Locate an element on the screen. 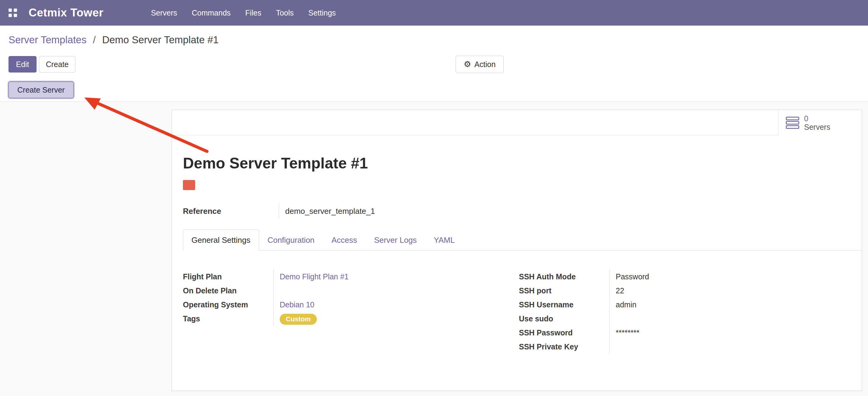 This screenshot has height=396, width=868. ssh-auth-mode-value: Password is located at coordinates (730, 277).